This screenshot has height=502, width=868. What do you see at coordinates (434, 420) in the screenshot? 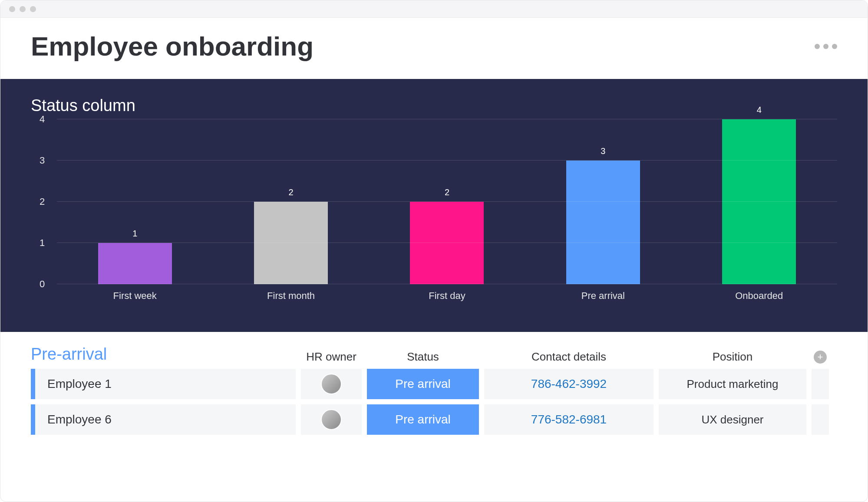
I see `table-row: Employee 6Pre arrival776-582-6981UX desi…` at bounding box center [434, 420].